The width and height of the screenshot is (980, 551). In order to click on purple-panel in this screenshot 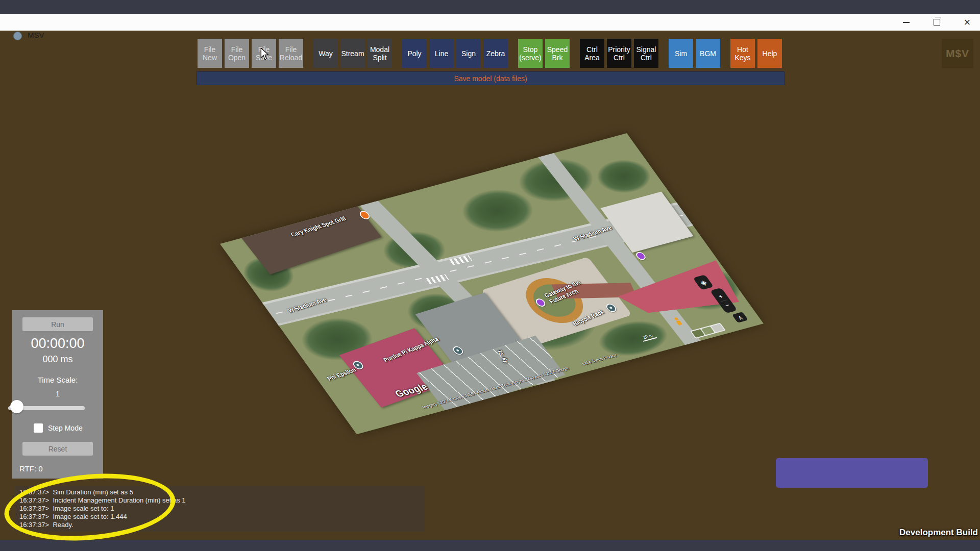, I will do `click(852, 473)`.